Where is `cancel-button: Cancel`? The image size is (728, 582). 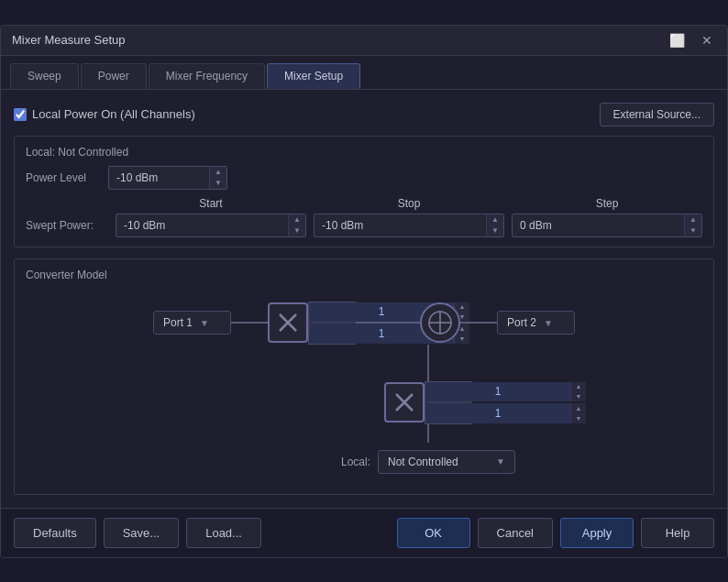 cancel-button: Cancel is located at coordinates (515, 533).